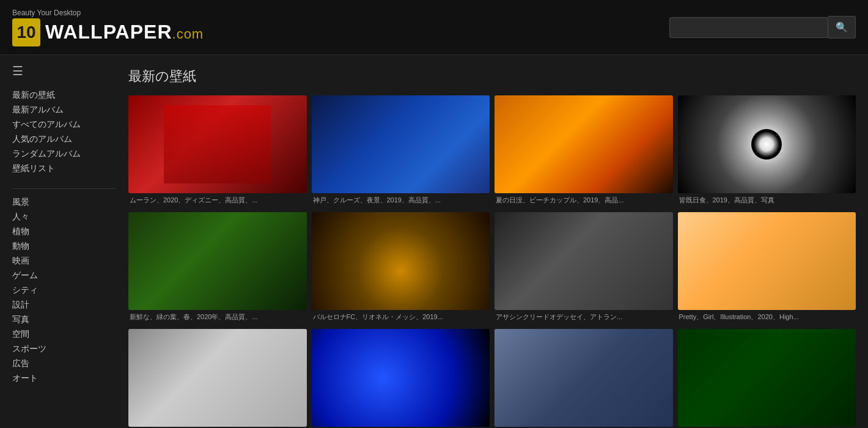  What do you see at coordinates (401, 268) in the screenshot?
I see `wallpaper-item-6: バルセロナFC、リオネル・メッシ、2019...` at bounding box center [401, 268].